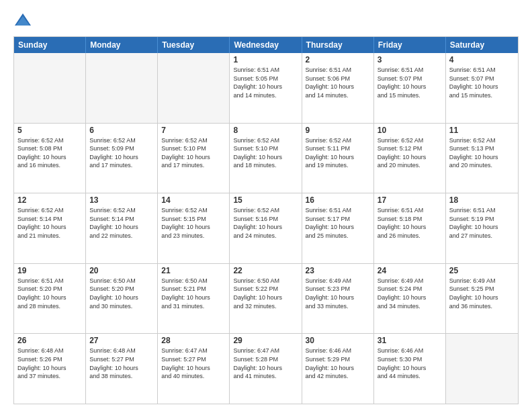 The width and height of the screenshot is (532, 411). I want to click on cell-date: 27, so click(122, 340).